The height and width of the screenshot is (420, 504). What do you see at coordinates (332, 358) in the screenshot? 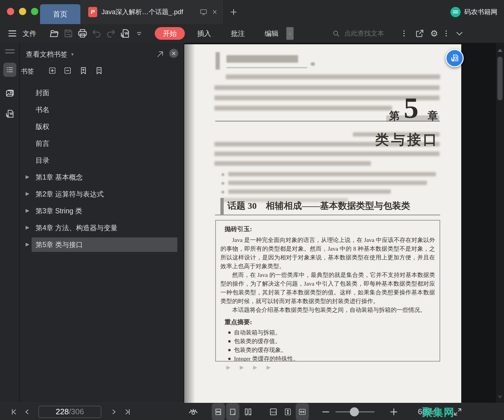
I see `summary-bullet: Integer 类缓存的特殊性。` at bounding box center [332, 358].